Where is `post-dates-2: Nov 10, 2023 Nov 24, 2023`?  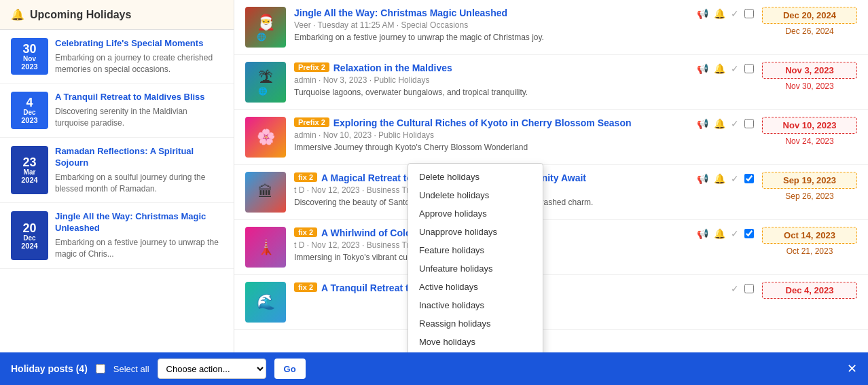 post-dates-2: Nov 10, 2023 Nov 24, 2023 is located at coordinates (810, 132).